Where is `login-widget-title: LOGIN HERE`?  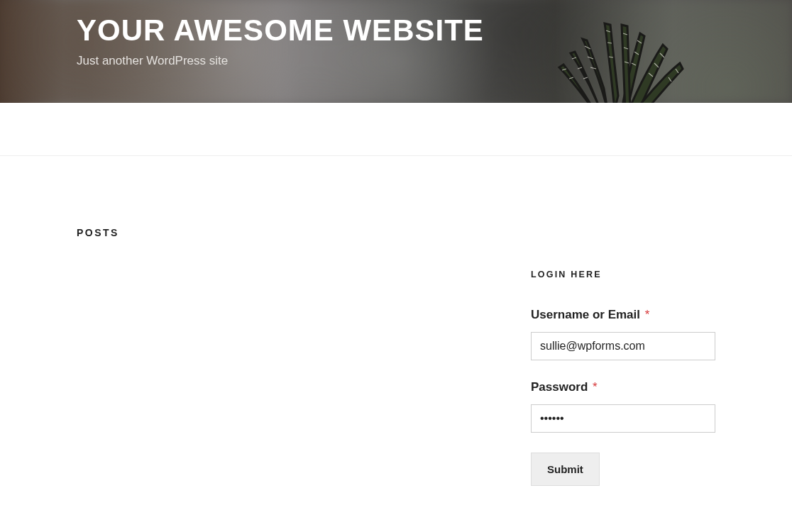 login-widget-title: LOGIN HERE is located at coordinates (623, 275).